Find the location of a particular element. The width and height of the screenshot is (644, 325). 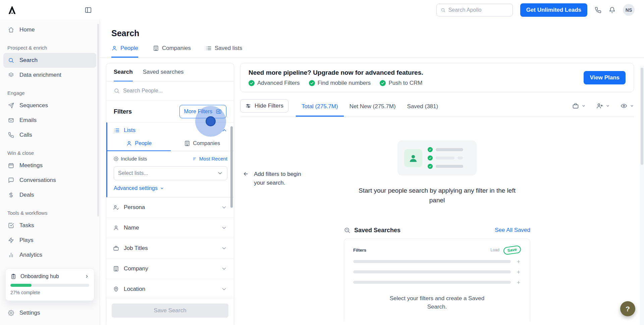

sidebar-item-analytics: Analytics is located at coordinates (50, 255).